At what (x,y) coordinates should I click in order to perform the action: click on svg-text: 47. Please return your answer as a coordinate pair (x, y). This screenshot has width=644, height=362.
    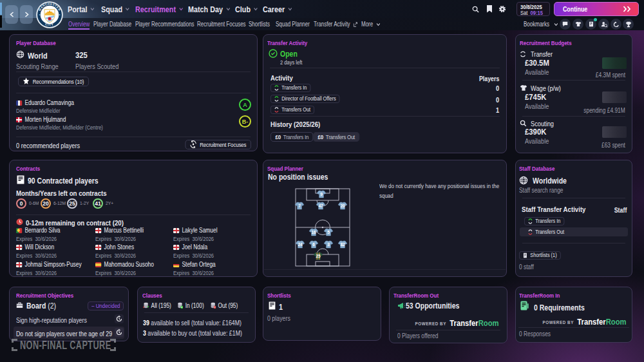
    Looking at the image, I should click on (321, 206).